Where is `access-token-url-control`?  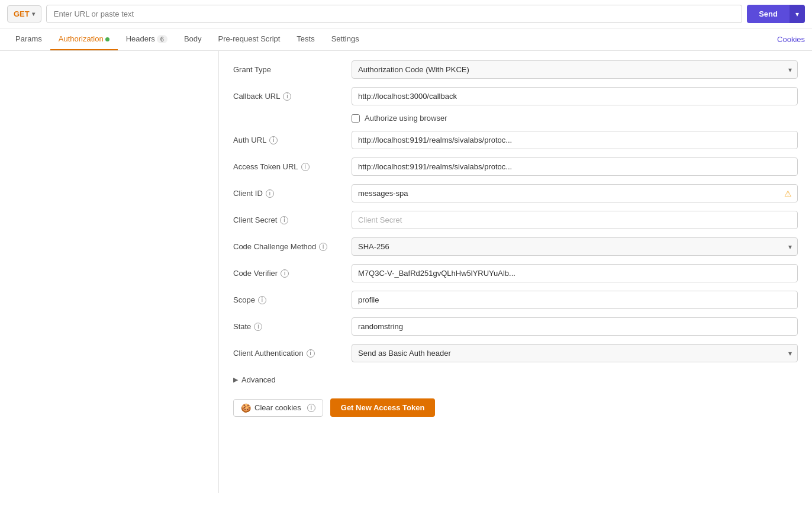
access-token-url-control is located at coordinates (575, 167).